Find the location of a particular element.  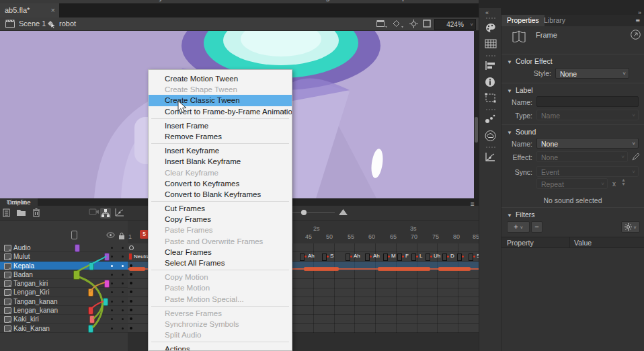

lock-icon is located at coordinates (122, 236).